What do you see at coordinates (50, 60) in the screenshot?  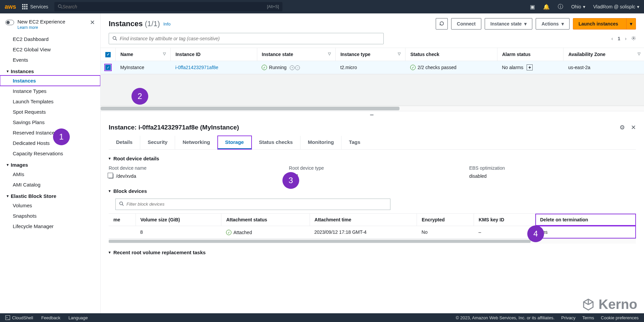 I see `sidebar-item-events: Events` at bounding box center [50, 60].